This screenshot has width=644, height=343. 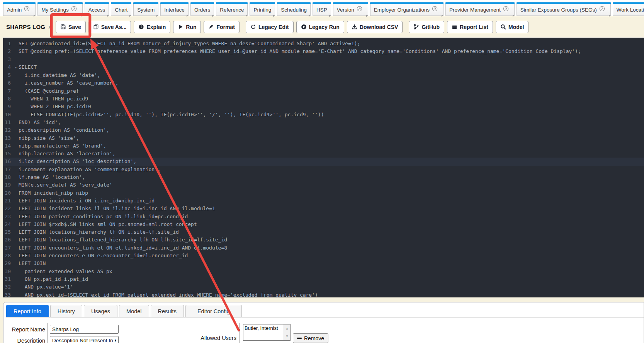 What do you see at coordinates (66, 311) in the screenshot?
I see `tab-history: History` at bounding box center [66, 311].